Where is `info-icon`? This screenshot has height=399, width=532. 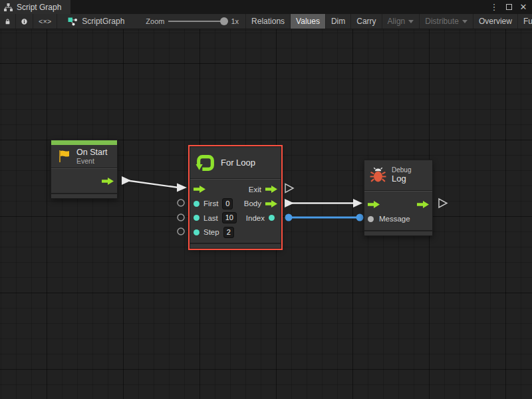 info-icon is located at coordinates (24, 21).